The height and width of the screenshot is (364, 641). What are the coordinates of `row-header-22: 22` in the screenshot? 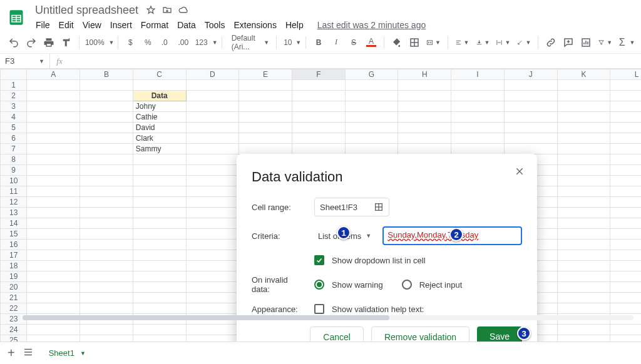 It's located at (14, 309).